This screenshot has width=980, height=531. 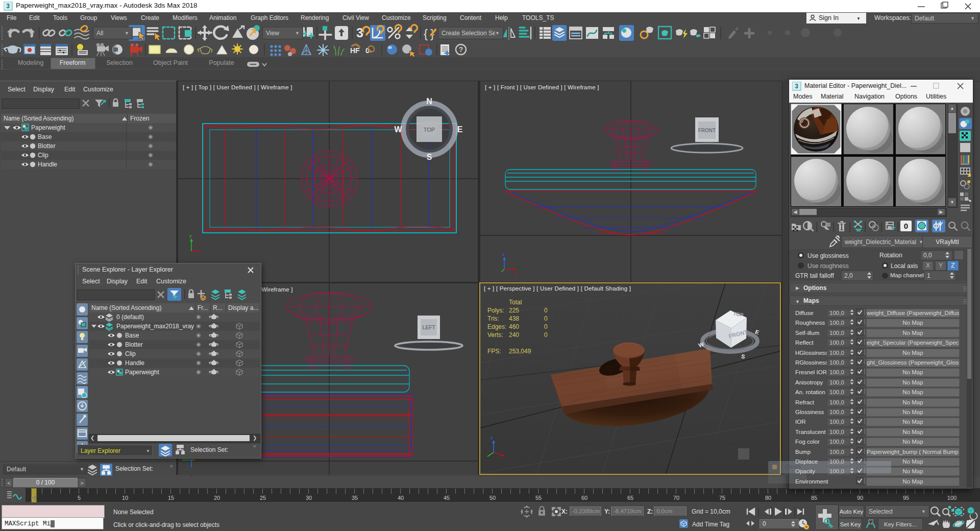 What do you see at coordinates (517, 274) in the screenshot?
I see `svg-text: x` at bounding box center [517, 274].